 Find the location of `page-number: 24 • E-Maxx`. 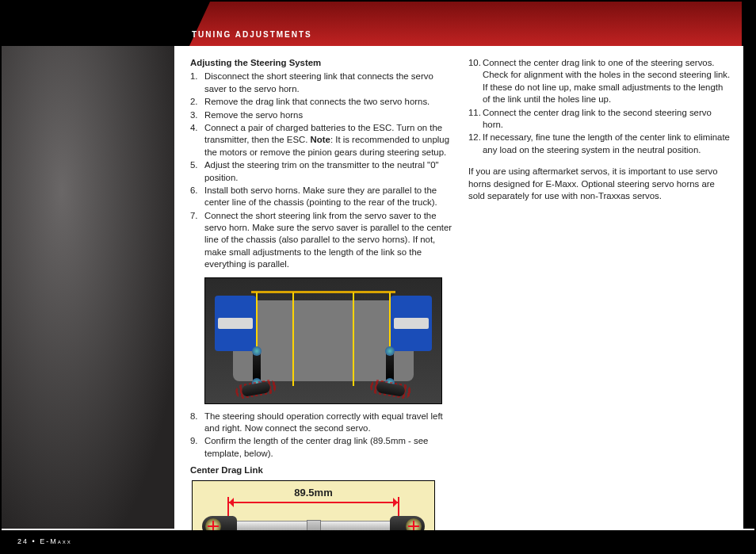

page-number: 24 • E-Maxx is located at coordinates (44, 541).